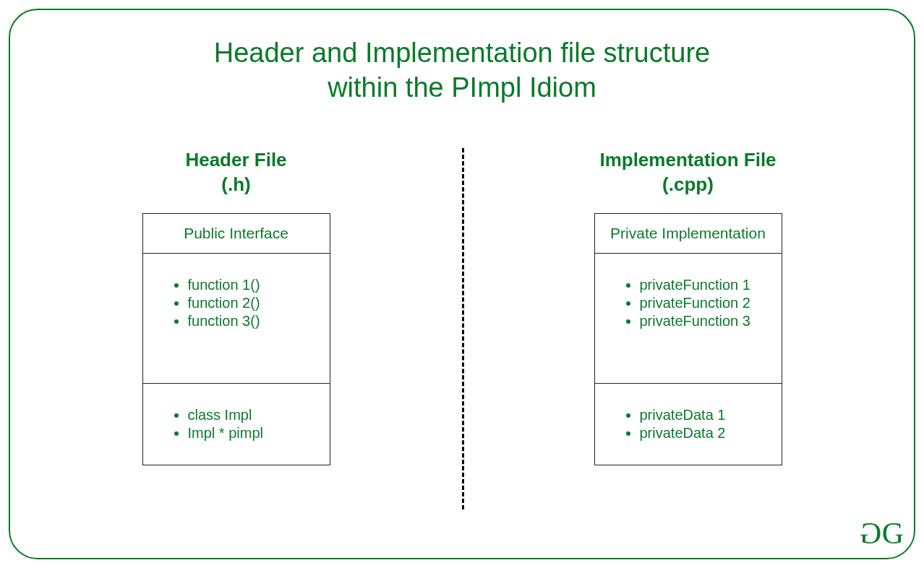  Describe the element at coordinates (236, 184) in the screenshot. I see `left-heading-line-2: (.h)` at that location.